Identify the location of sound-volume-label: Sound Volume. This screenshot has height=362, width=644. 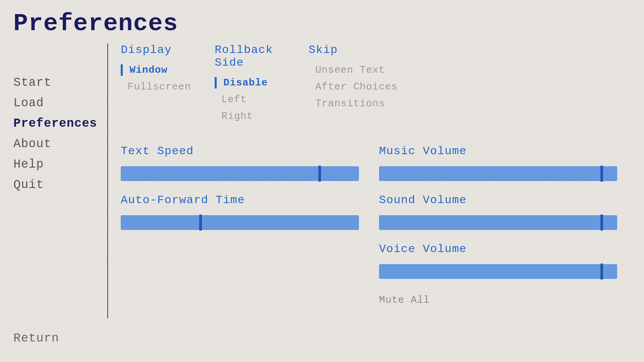
(498, 200).